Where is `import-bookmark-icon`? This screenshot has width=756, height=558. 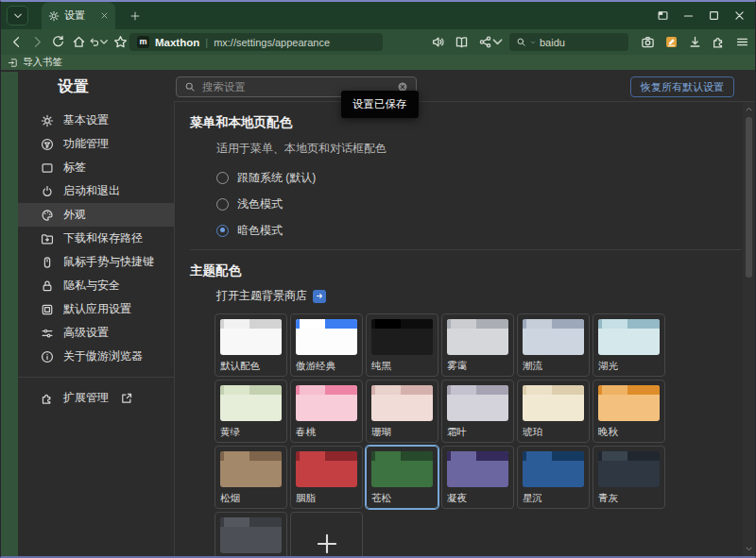
import-bookmark-icon is located at coordinates (13, 62).